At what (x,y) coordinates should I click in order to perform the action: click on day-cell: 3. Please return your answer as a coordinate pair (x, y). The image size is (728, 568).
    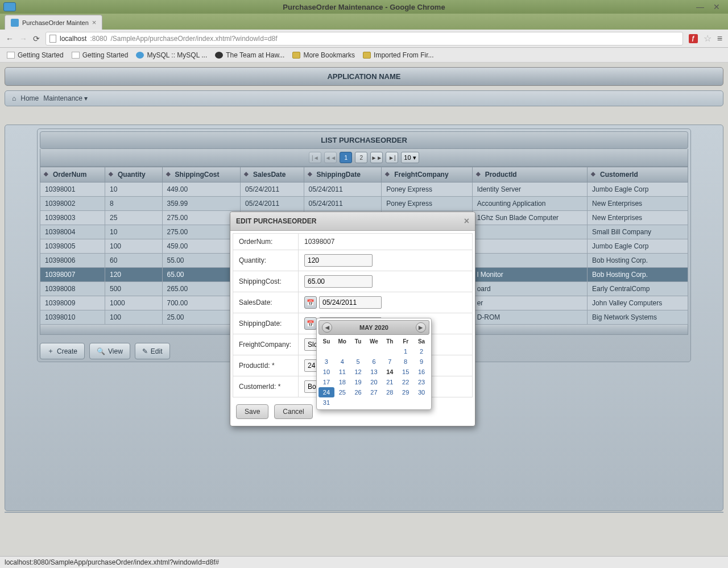
    Looking at the image, I should click on (326, 362).